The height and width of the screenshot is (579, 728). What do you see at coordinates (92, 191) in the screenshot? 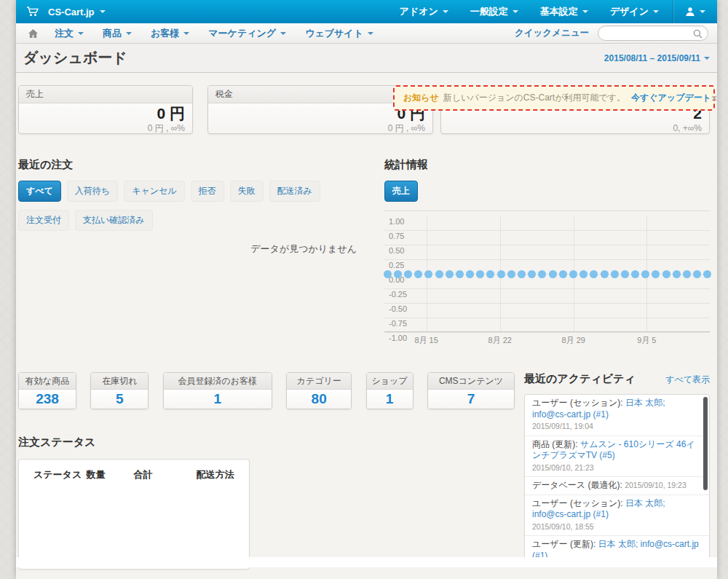
I see `filter-button: 入荷待ち` at bounding box center [92, 191].